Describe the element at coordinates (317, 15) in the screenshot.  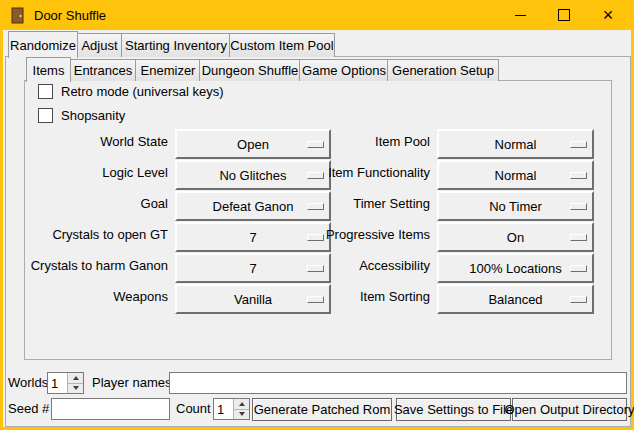
I see `titlebar: Door Shuffle ×` at that location.